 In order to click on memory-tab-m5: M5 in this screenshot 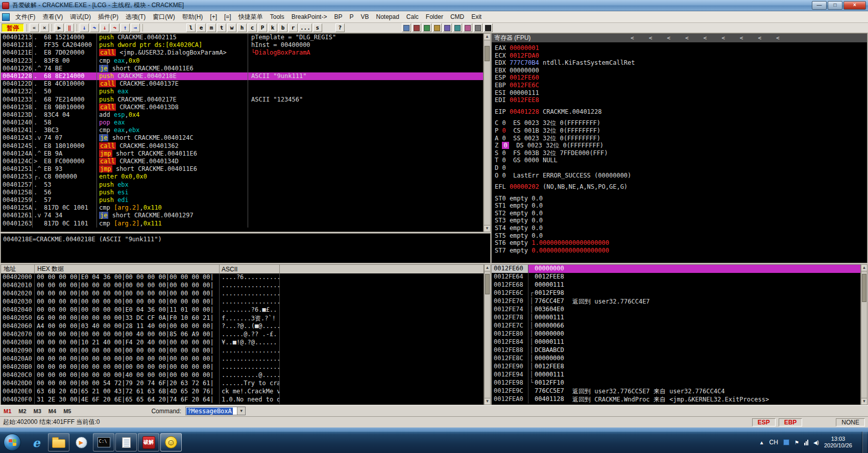, I will do `click(67, 411)`.